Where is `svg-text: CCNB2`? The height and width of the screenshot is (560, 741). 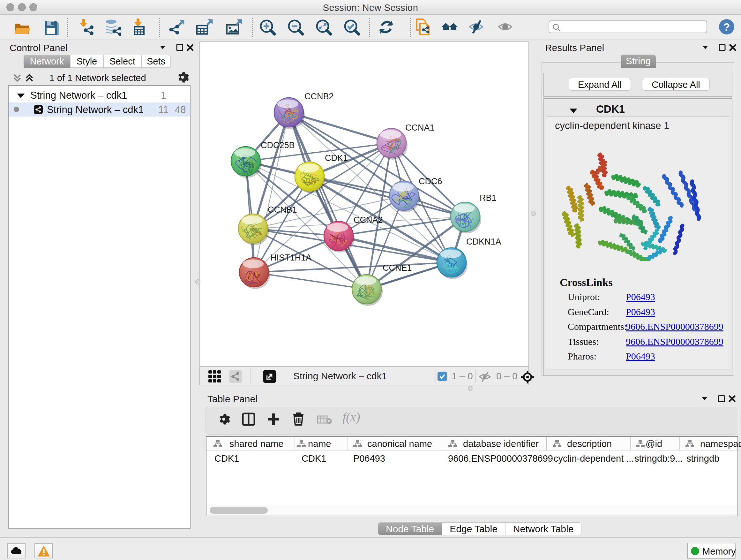
svg-text: CCNB2 is located at coordinates (319, 97).